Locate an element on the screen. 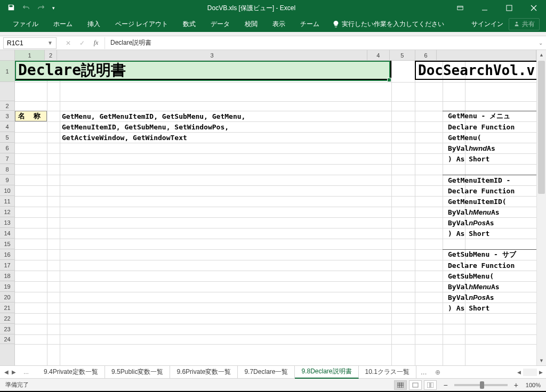 Image resolution: width=546 pixels, height=392 pixels. row-header: 2 is located at coordinates (7, 106).